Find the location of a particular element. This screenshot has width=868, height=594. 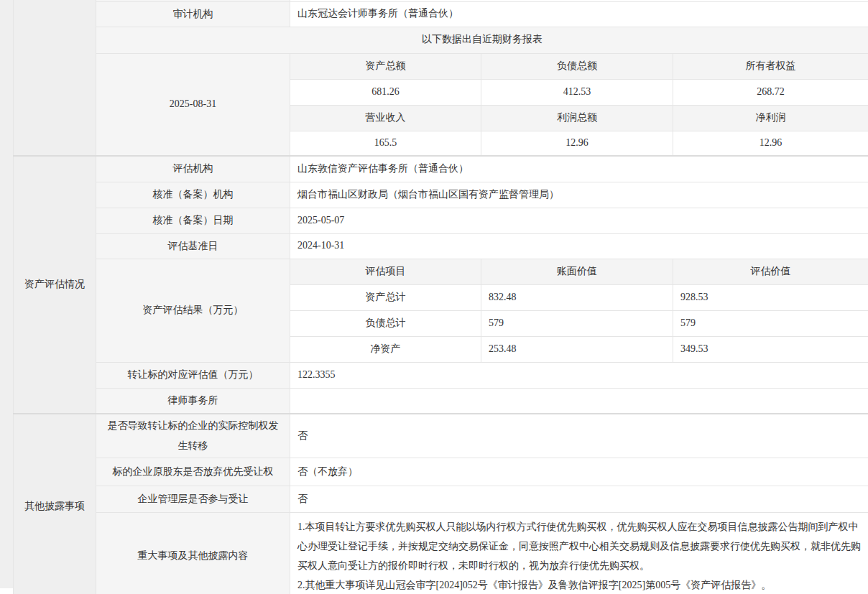

major-matters-label: 重大事项及其他披露内容 is located at coordinates (193, 553).